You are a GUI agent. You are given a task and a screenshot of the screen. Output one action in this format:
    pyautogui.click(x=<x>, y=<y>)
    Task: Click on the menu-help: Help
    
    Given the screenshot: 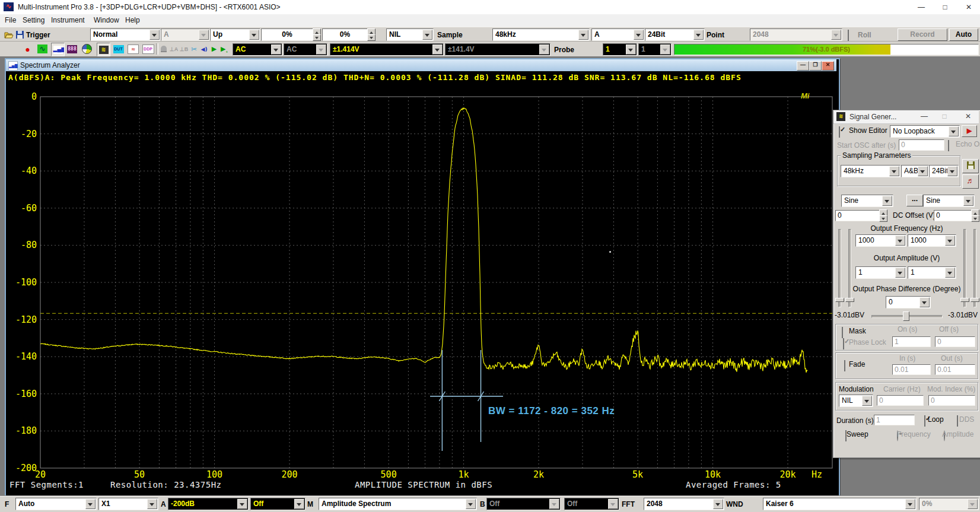 What is the action you would take?
    pyautogui.click(x=133, y=20)
    